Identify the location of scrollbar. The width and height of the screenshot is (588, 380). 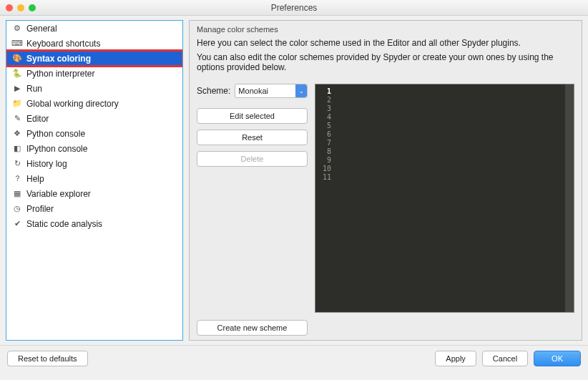
(569, 198).